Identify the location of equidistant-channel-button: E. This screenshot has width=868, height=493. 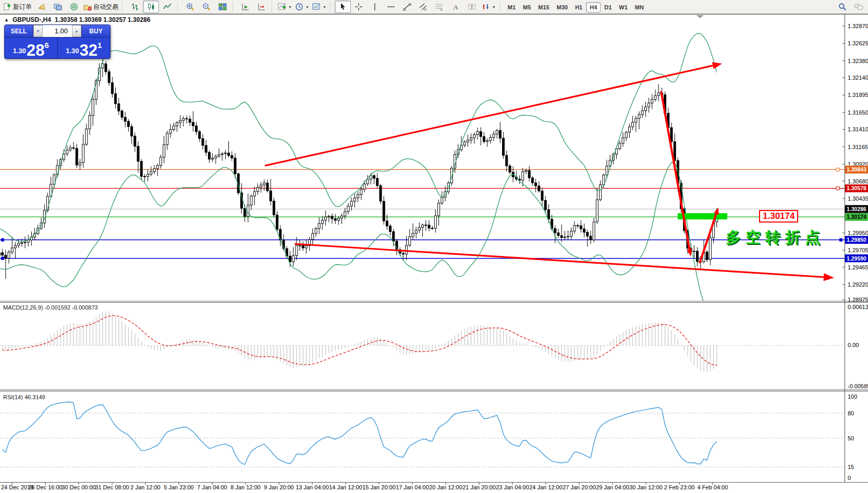
(423, 7).